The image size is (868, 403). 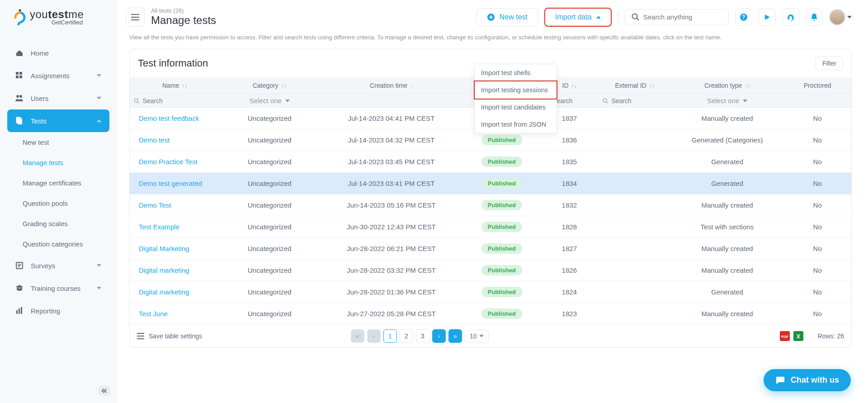 I want to click on cell-time: Jun-28-2022 03:32 PM CEST, so click(x=392, y=270).